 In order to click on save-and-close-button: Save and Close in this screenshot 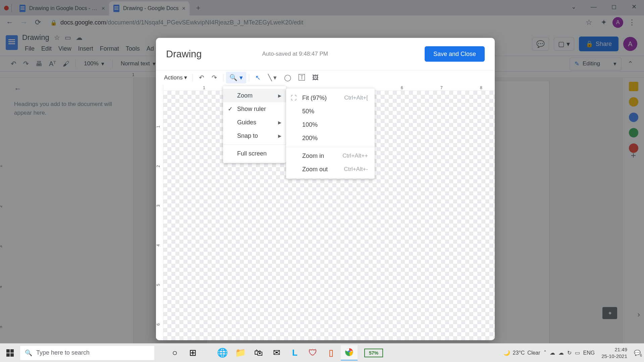, I will do `click(455, 54)`.